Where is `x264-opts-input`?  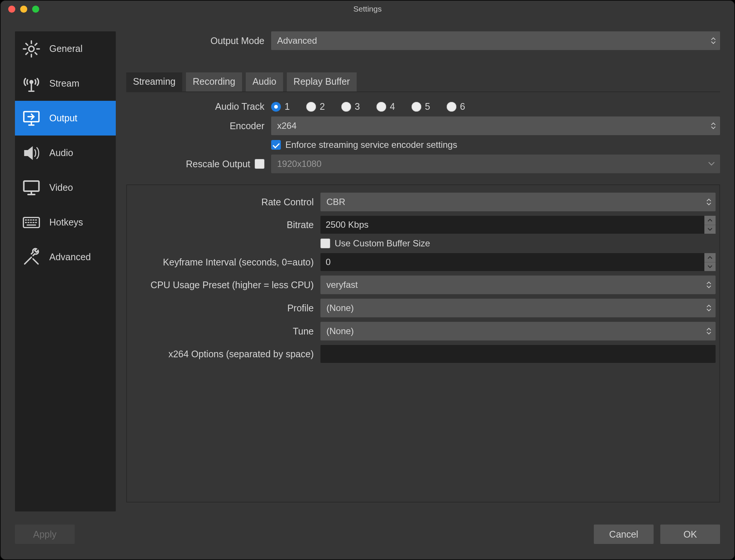 x264-opts-input is located at coordinates (518, 354).